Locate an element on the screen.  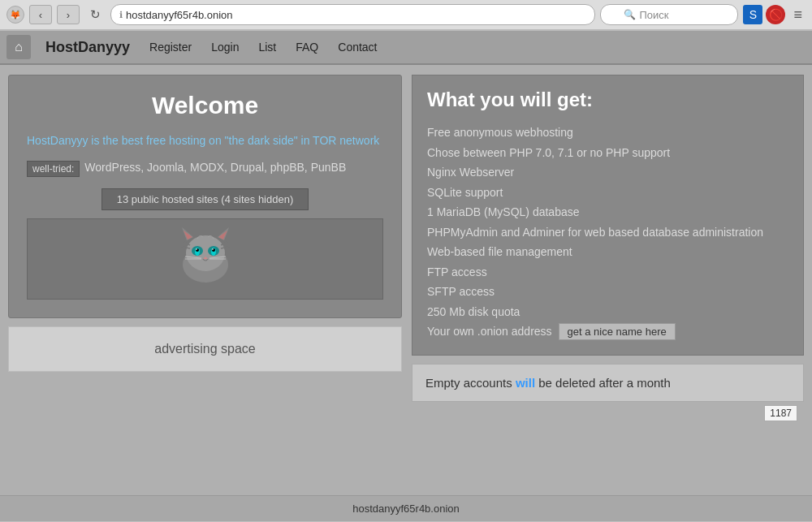
browser-chrome: 🦊 ‹ › ↻ ℹ hostdanyyf65r4b.onion 🔍 Поиск … is located at coordinates (406, 15).